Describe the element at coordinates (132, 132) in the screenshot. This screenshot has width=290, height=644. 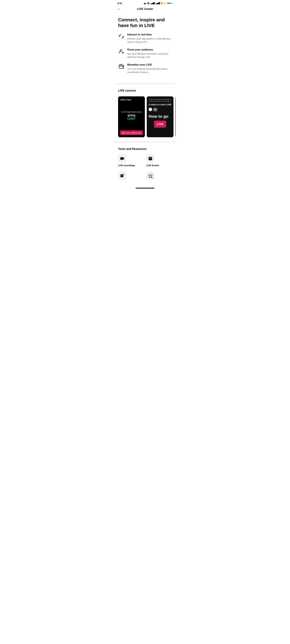
I see `card-1-bottom: Start your LIVE journey` at that location.